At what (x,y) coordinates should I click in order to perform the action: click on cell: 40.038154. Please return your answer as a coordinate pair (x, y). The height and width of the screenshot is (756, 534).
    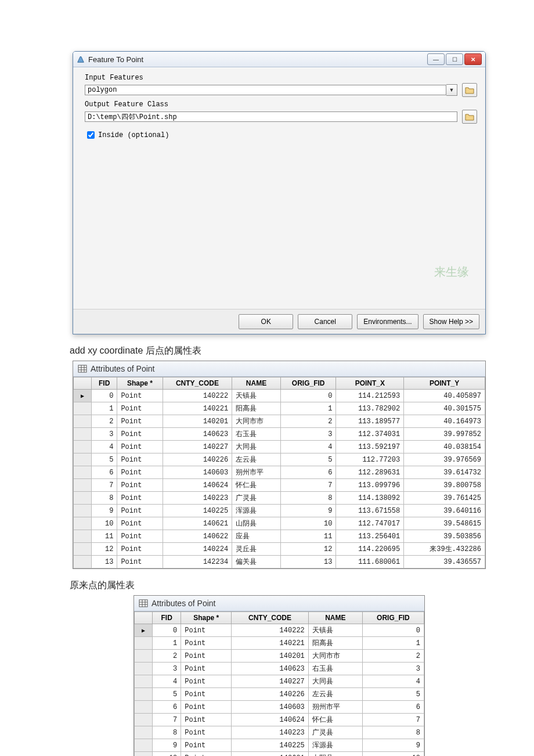
    Looking at the image, I should click on (445, 447).